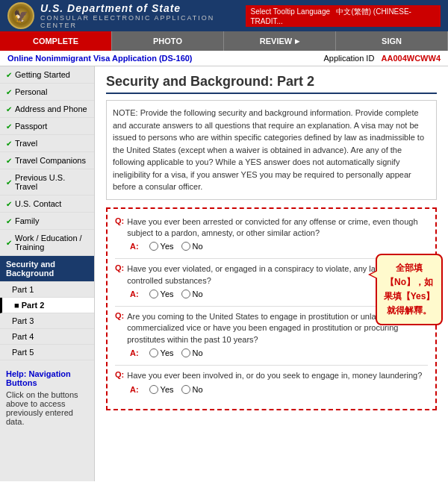 The height and width of the screenshot is (485, 448). I want to click on a1-label: A:, so click(134, 246).